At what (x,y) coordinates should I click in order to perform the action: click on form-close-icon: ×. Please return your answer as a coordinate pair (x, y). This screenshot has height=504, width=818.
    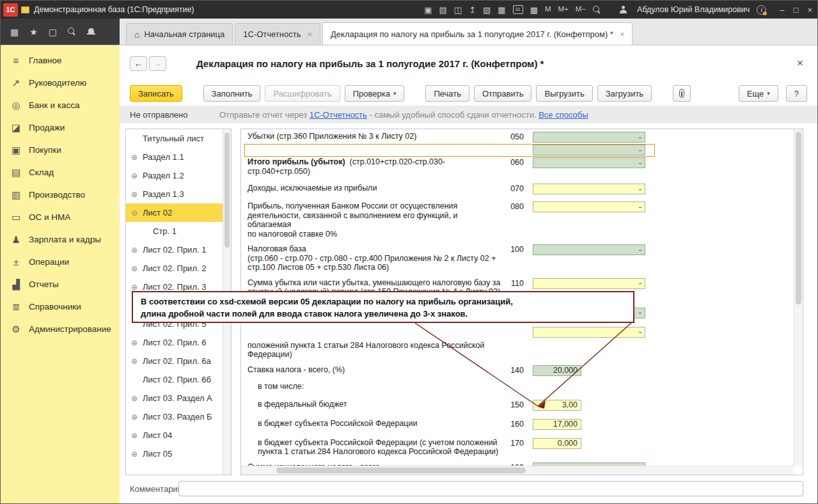
    Looking at the image, I should click on (800, 63).